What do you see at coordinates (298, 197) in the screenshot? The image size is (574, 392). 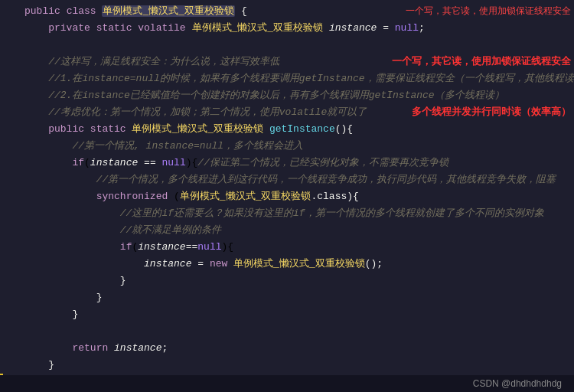 I see `line-content-12: synchronized (单例模式_懒汉式_双重校验锁.class){` at bounding box center [298, 197].